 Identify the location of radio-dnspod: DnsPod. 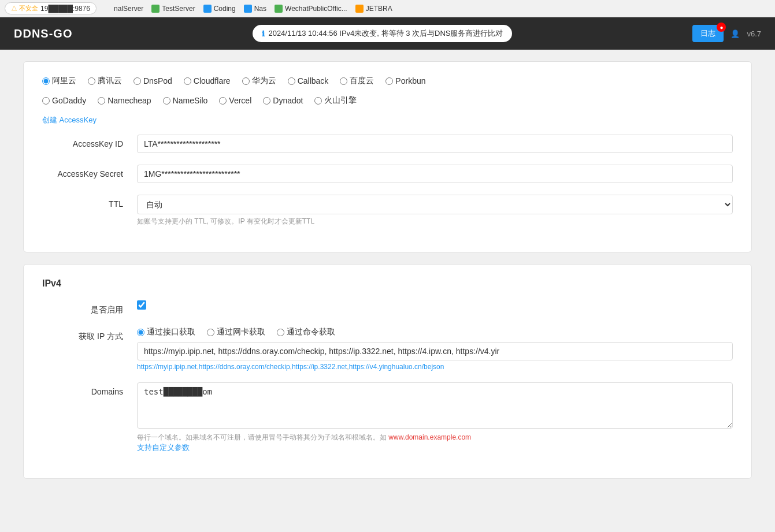
(153, 81).